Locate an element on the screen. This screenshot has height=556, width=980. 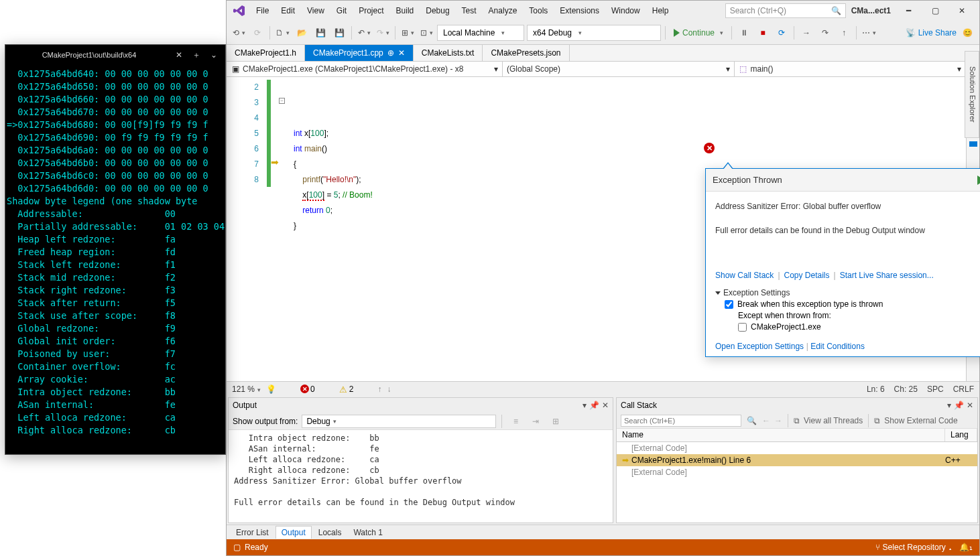
process-combo: ⋯ is located at coordinates (869, 33).